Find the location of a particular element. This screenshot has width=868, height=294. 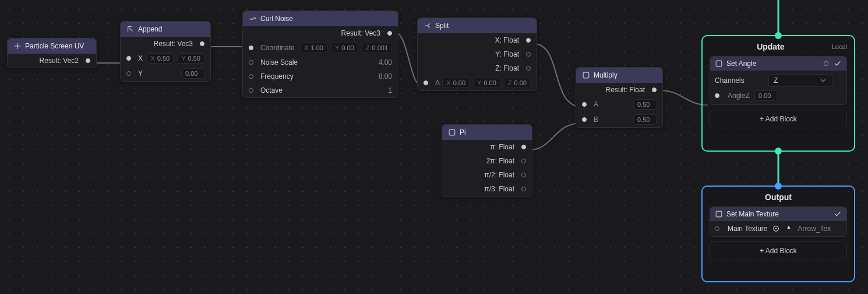

value-noise-scale: 4.00 is located at coordinates (386, 62).